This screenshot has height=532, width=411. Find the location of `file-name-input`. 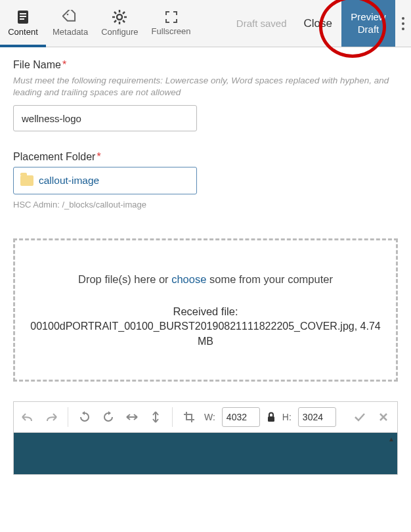

file-name-input is located at coordinates (105, 118).